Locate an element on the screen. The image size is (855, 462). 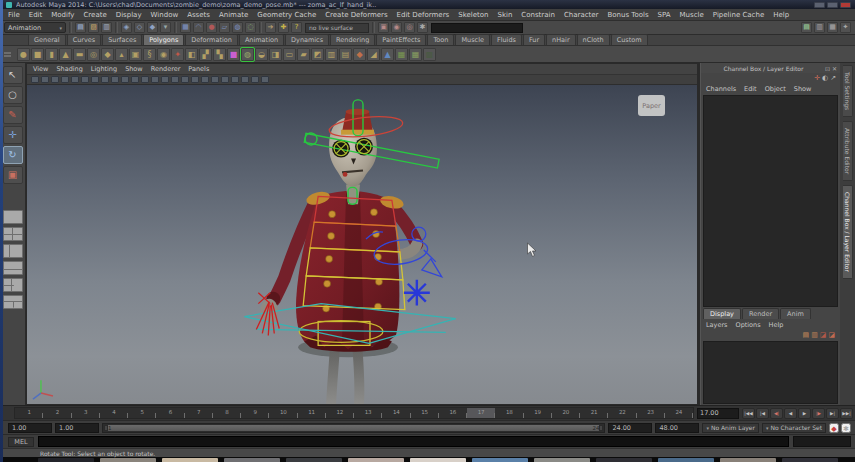
make-live-icon: ◌ is located at coordinates (250, 28).